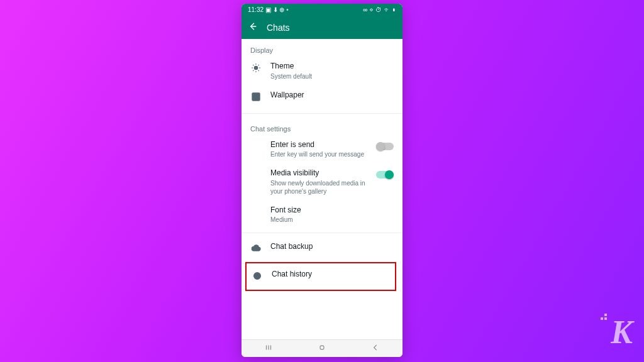 The height and width of the screenshot is (362, 644). Describe the element at coordinates (257, 277) in the screenshot. I see `history-icon` at that location.